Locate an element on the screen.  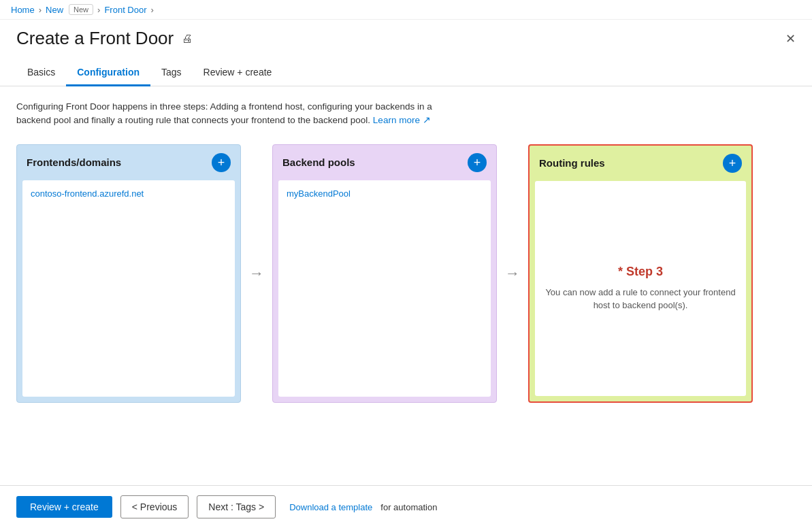
add-routing-button: + is located at coordinates (732, 163).